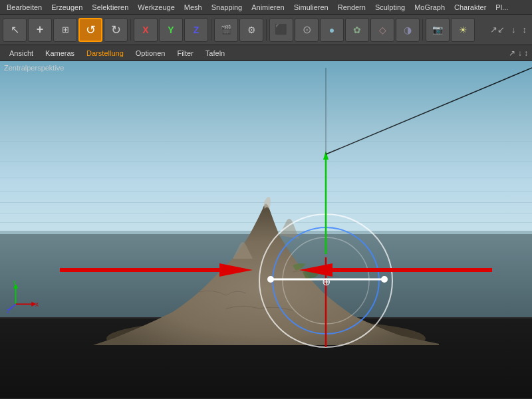 The height and width of the screenshot is (399, 532). Describe the element at coordinates (116, 30) in the screenshot. I see `rotate2-icon: ↻` at that location.